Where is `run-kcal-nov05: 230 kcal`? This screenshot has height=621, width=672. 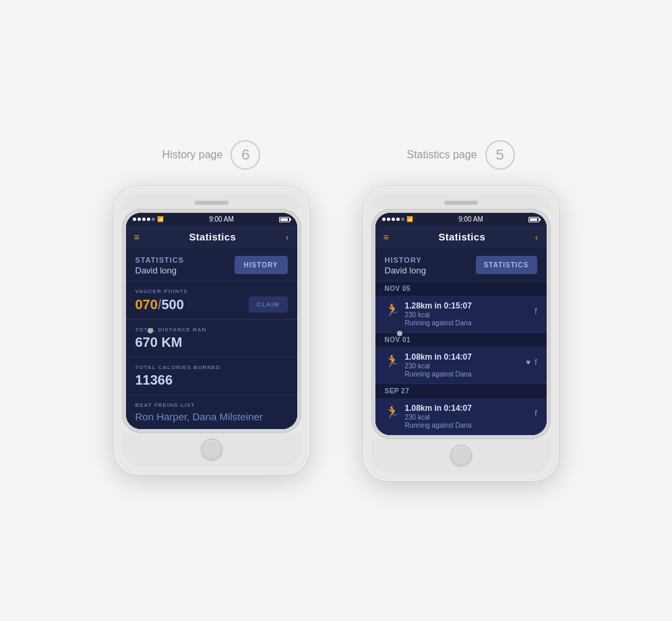
run-kcal-nov05: 230 kcal is located at coordinates (468, 315).